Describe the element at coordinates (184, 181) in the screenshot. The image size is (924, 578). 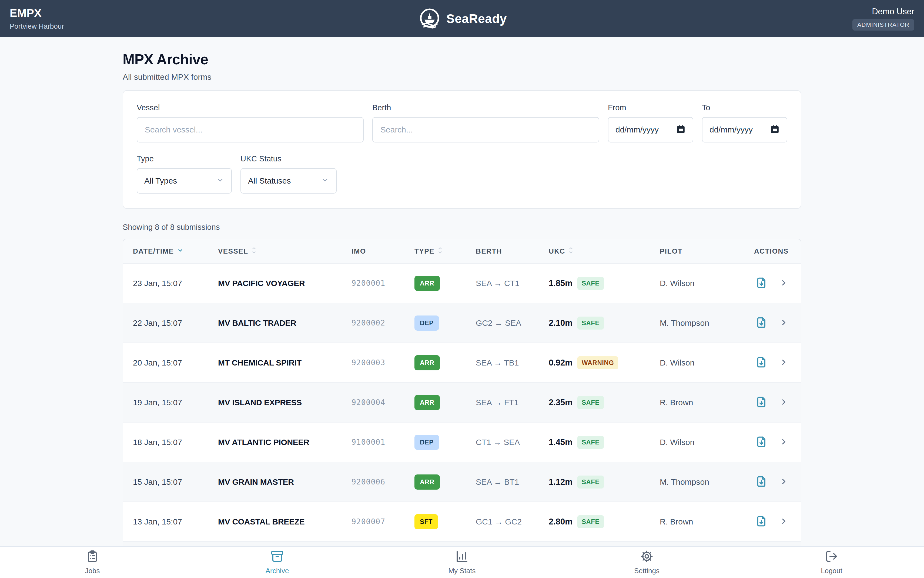
I see `type-select: All Types` at that location.